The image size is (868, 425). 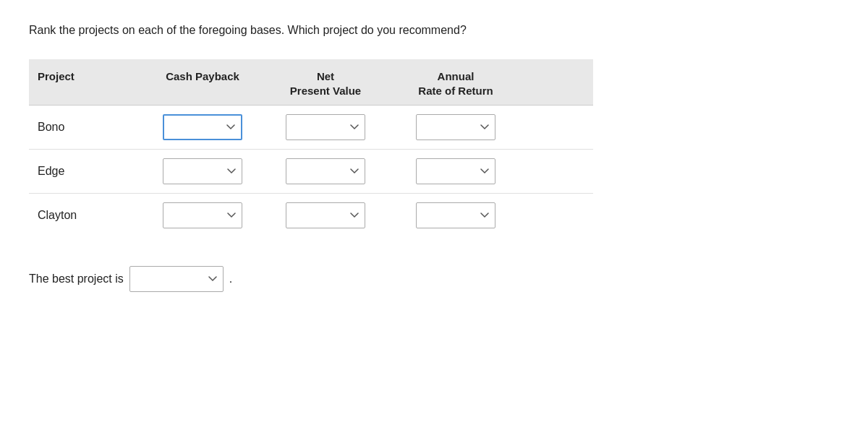 What do you see at coordinates (231, 279) in the screenshot?
I see `bottom-period: .` at bounding box center [231, 279].